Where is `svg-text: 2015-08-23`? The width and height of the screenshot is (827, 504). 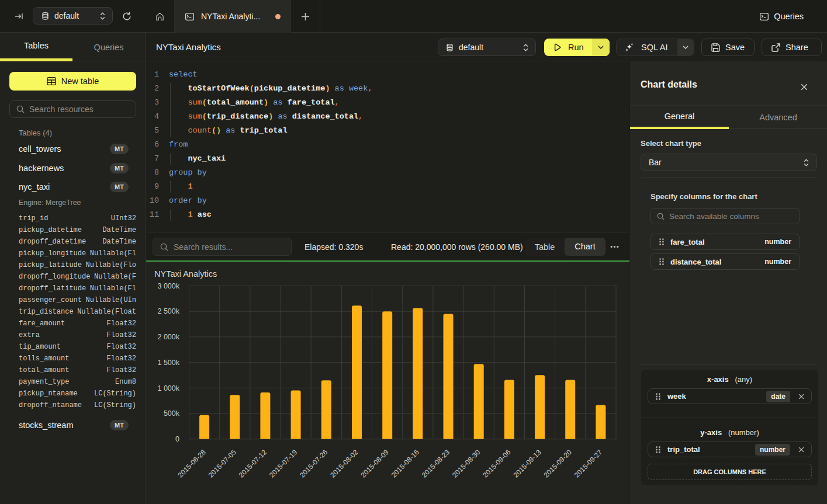 svg-text: 2015-08-23 is located at coordinates (436, 464).